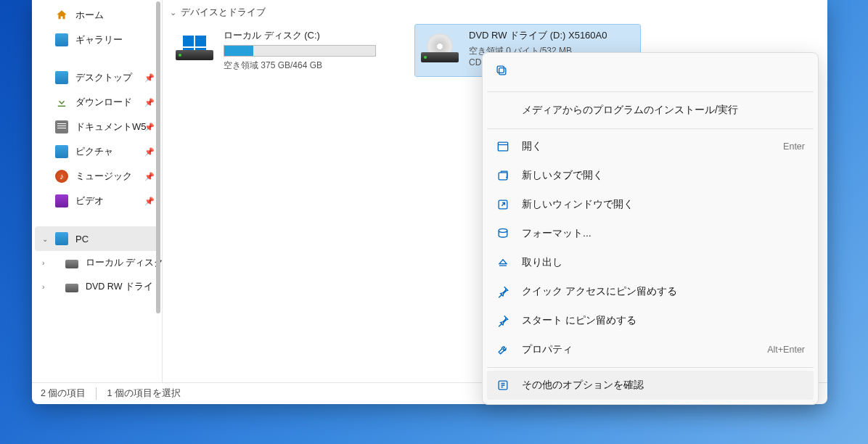  I want to click on download-icon, so click(62, 102).